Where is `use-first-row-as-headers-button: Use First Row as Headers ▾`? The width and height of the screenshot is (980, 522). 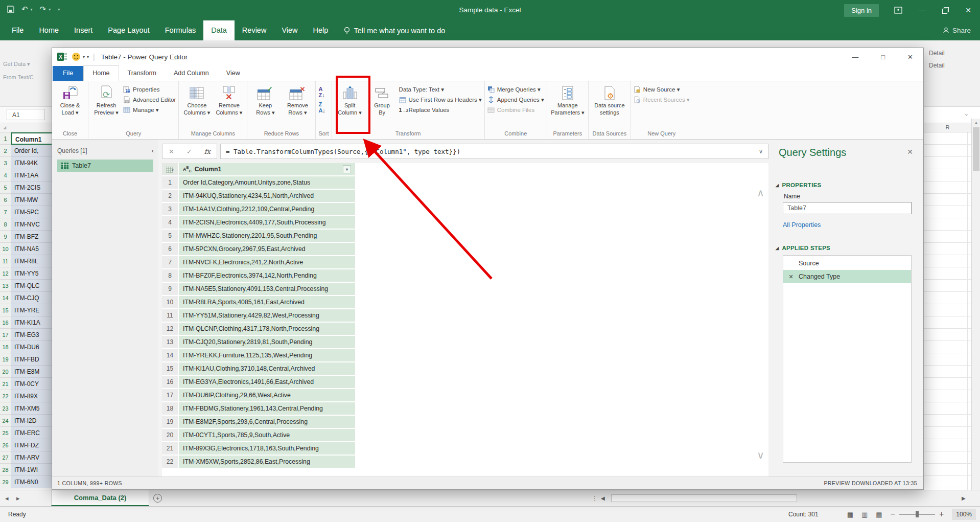
use-first-row-as-headers-button: Use First Row as Headers ▾ is located at coordinates (440, 100).